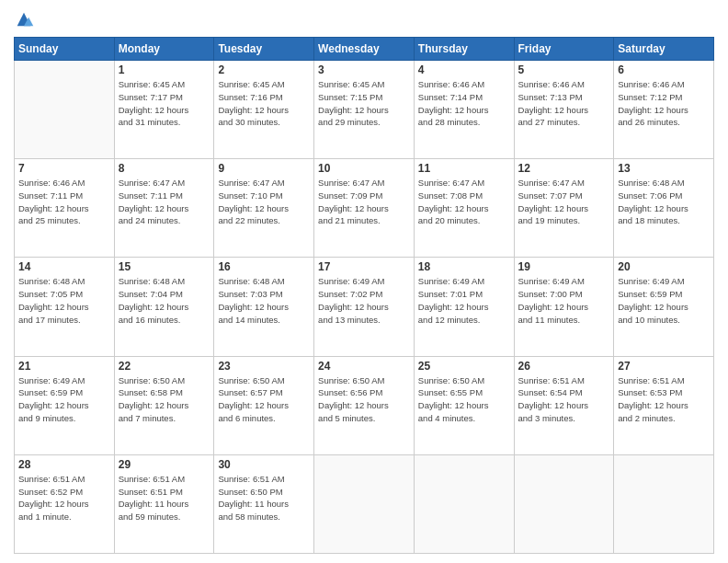  What do you see at coordinates (165, 300) in the screenshot?
I see `day-info: Sunrise: 6:48 AM Sunset: 7:04 PM Dayligh…` at bounding box center [165, 300].